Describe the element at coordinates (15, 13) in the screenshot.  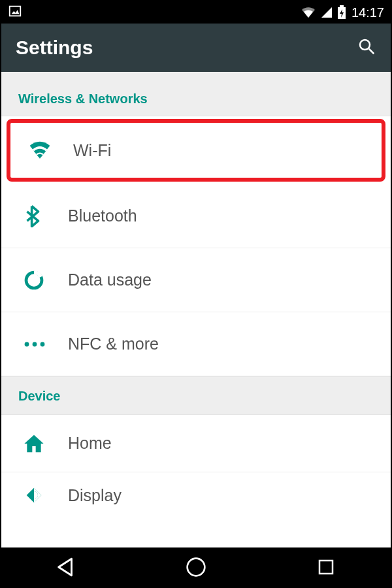
I see `picture-icon` at that location.